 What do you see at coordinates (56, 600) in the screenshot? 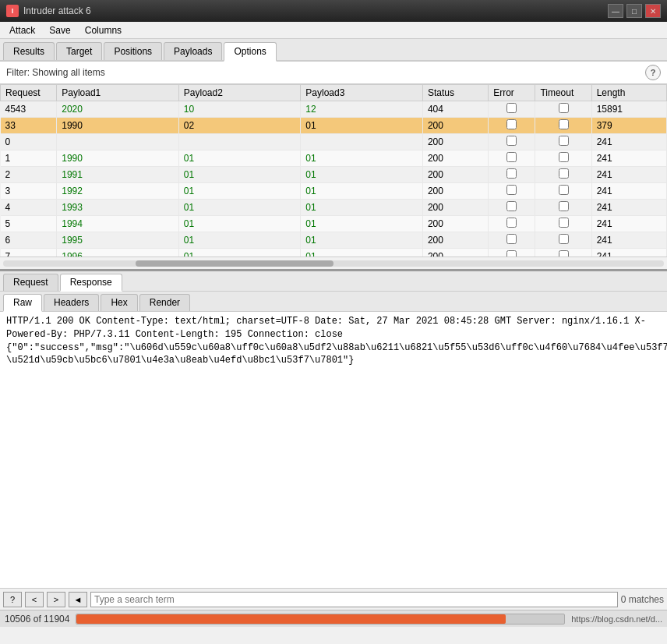
I see `nav-forward-button: >` at bounding box center [56, 600].